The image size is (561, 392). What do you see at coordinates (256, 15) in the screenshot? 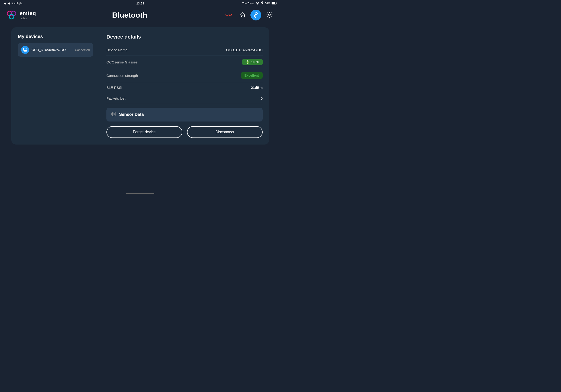
I see `bluetooth-icon` at bounding box center [256, 15].